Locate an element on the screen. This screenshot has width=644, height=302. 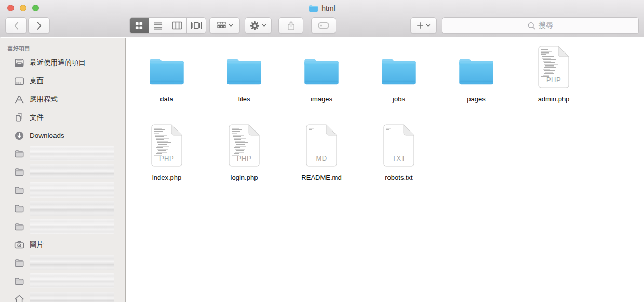
item-readme-md: MD README.md is located at coordinates (321, 153).